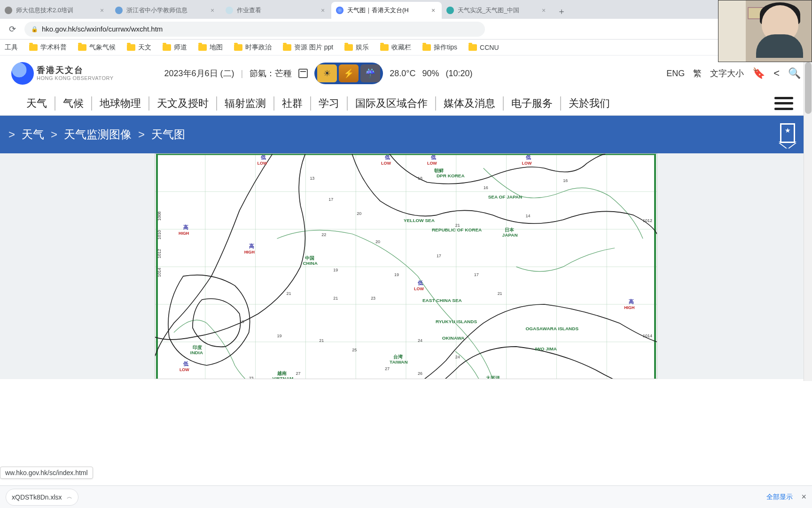 The image size is (812, 508). What do you see at coordinates (165, 10) in the screenshot?
I see `tab-title: 浙江省中小学教师信息` at bounding box center [165, 10].